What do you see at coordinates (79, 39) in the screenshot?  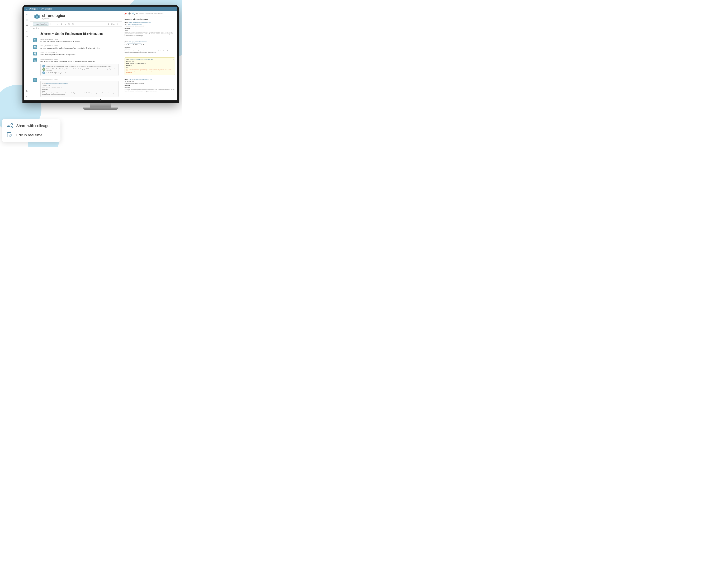 I see `event-timestamp: 15 Feb, 2022 11:50:00 +00:00` at bounding box center [79, 39].